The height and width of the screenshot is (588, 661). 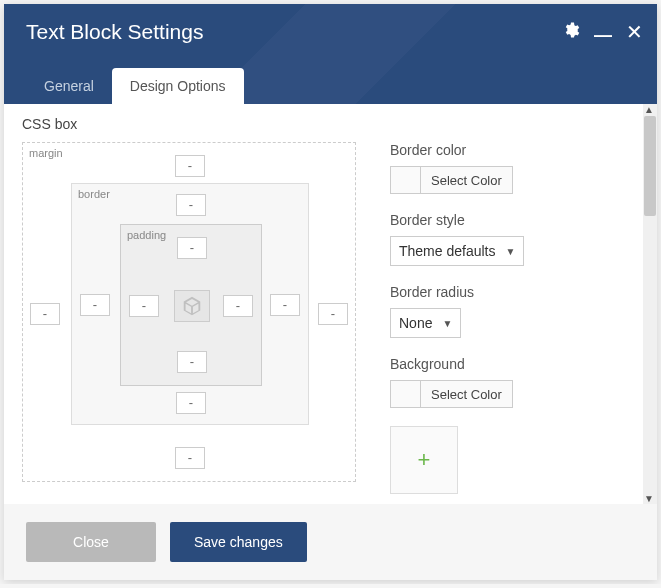 I want to click on modal-title: Text Block Settings, so click(x=330, y=24).